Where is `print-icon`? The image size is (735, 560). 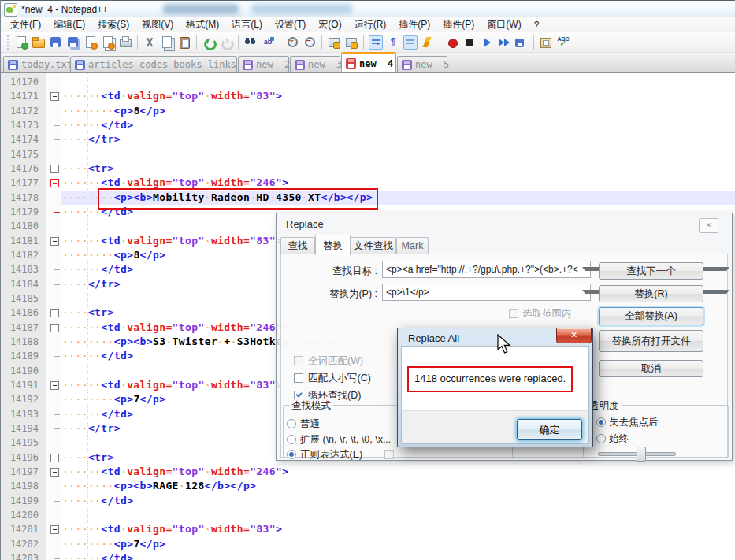 print-icon is located at coordinates (125, 43).